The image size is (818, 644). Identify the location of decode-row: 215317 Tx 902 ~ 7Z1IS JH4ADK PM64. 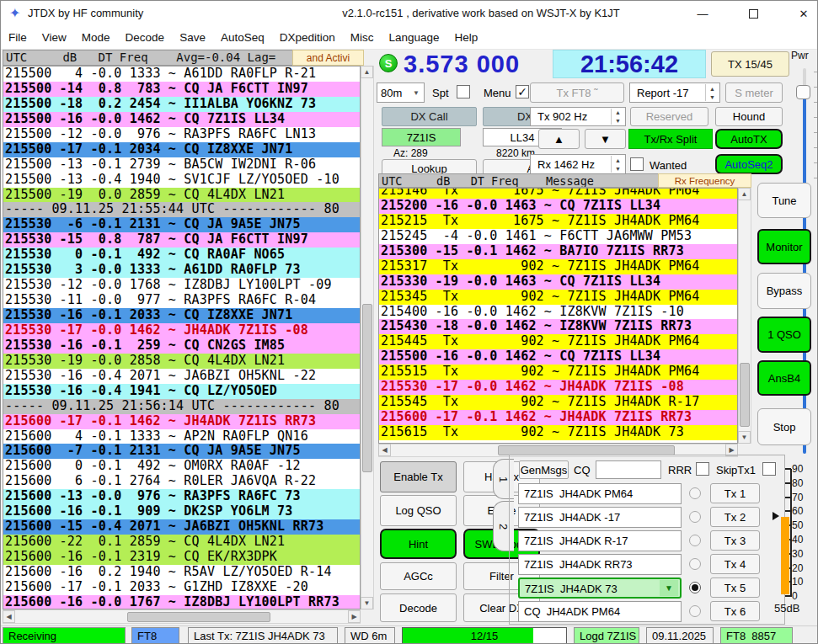
(558, 267).